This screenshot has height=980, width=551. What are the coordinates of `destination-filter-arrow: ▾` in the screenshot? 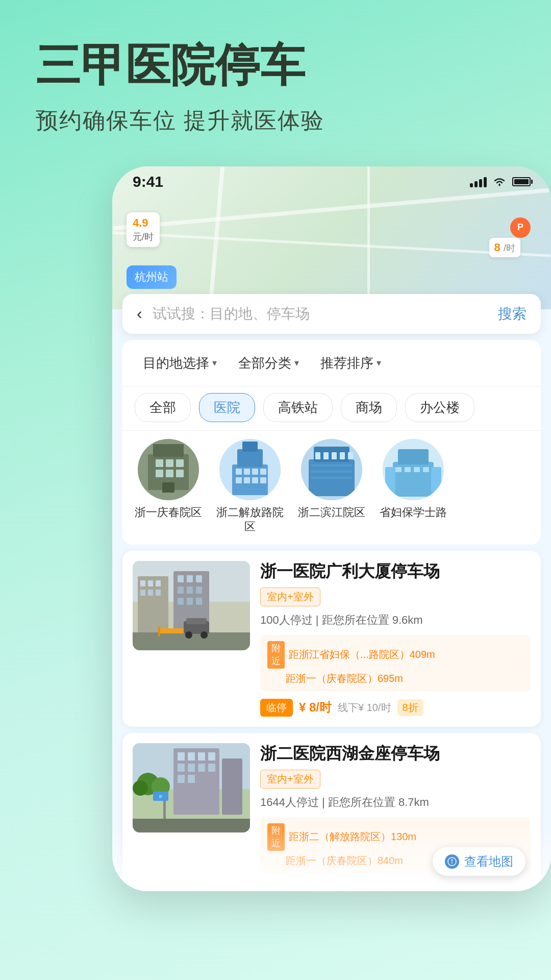 It's located at (214, 363).